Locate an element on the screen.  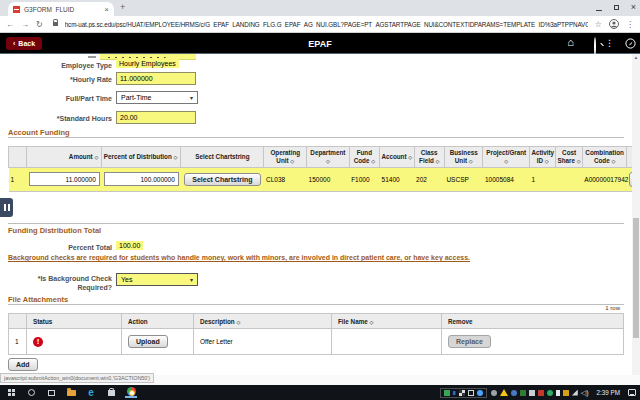
full-part-time-value: Part-Time is located at coordinates (136, 98).